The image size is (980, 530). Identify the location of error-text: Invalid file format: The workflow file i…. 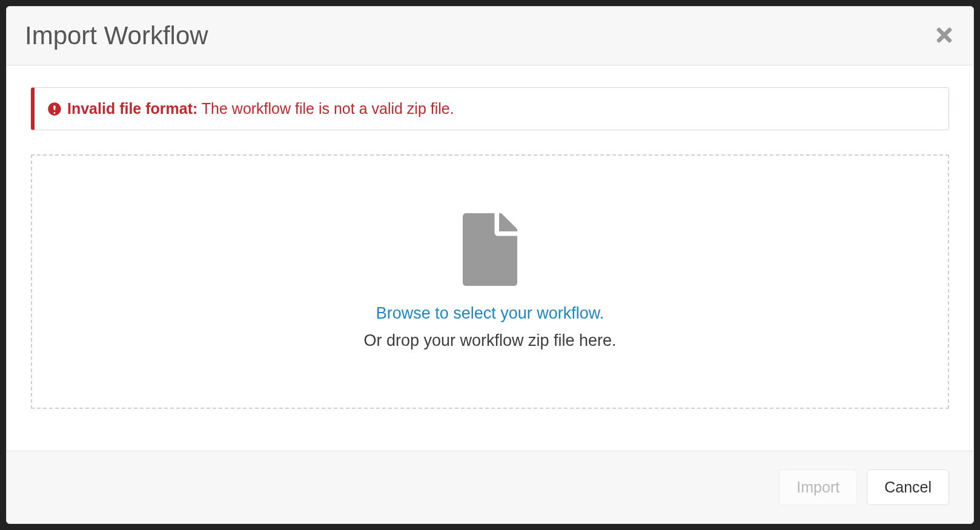
(260, 109).